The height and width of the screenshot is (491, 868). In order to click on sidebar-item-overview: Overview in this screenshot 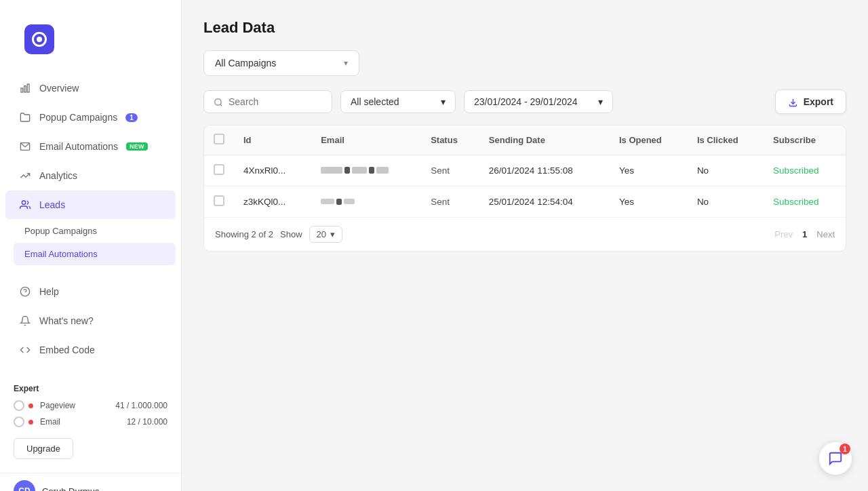, I will do `click(91, 88)`.